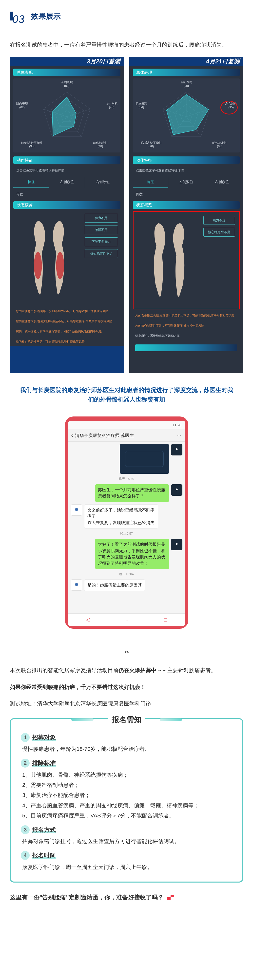 This screenshot has width=253, height=980. I want to click on radar-after: 基础表现(90) 左右对称(95) 动作标准性(66) 前/后表链平衡性(90)…, so click(186, 116).